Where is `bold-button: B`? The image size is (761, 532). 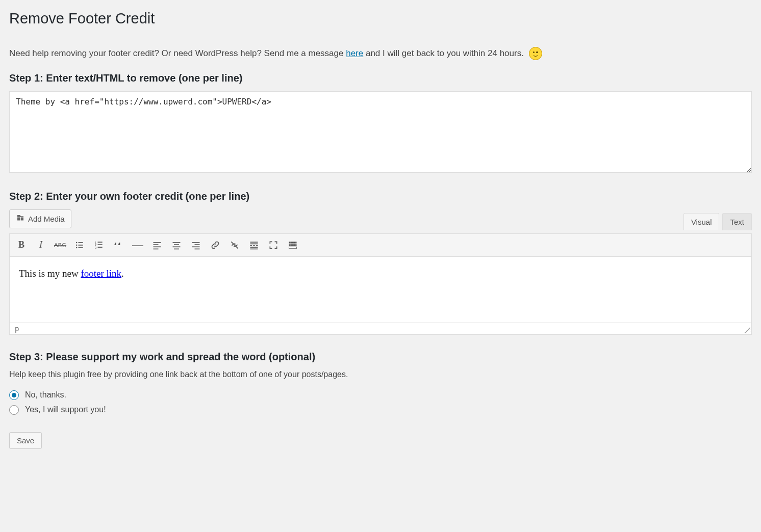
bold-button: B is located at coordinates (21, 245).